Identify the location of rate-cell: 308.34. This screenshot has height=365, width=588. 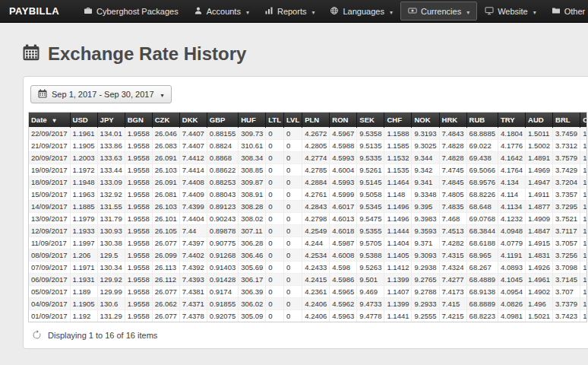
(252, 158).